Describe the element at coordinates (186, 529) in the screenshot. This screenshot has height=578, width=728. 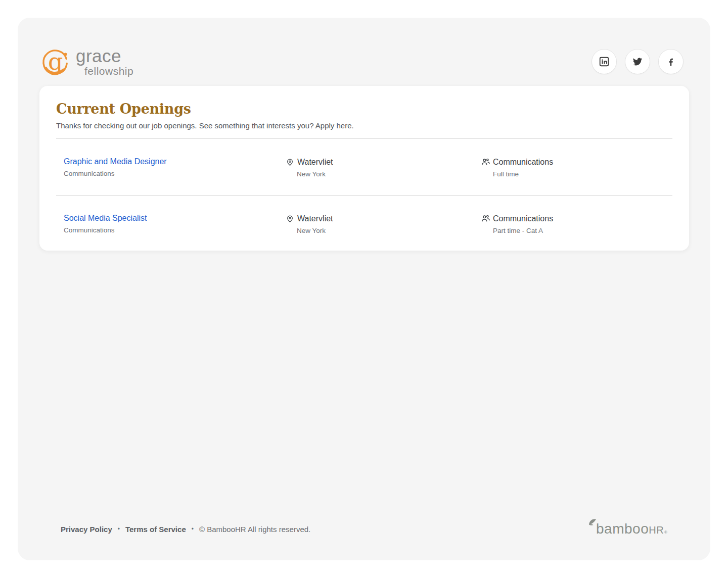
I see `footer-links: Privacy Policy • Terms of Service • © Ba…` at that location.